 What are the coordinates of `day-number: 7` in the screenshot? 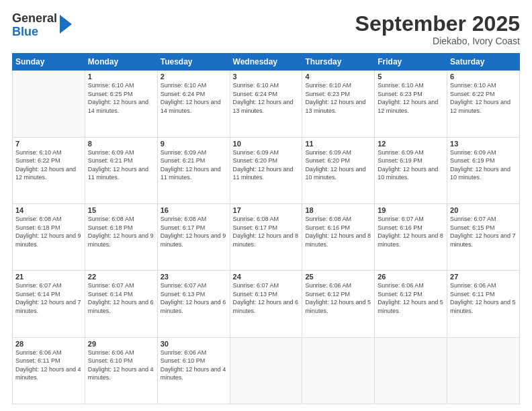 It's located at (48, 144).